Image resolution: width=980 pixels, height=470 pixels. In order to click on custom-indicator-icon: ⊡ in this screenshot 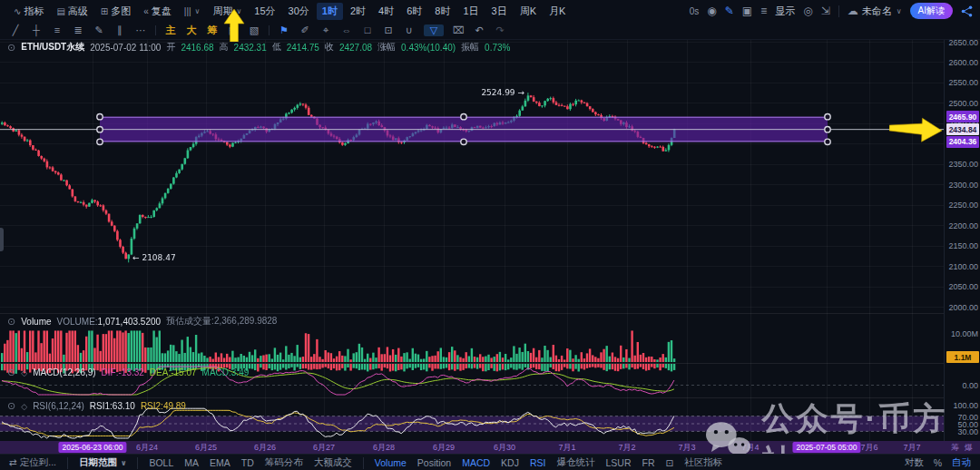, I will do `click(670, 463)`.